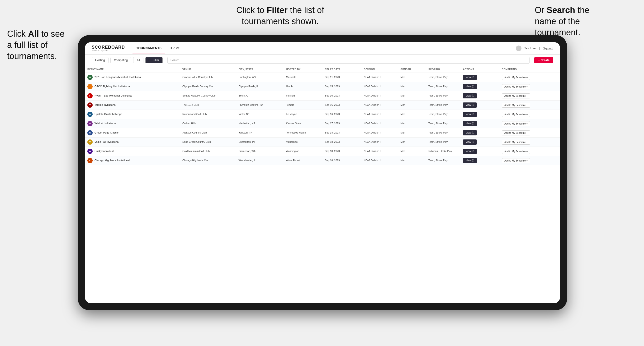 The image size is (644, 346). I want to click on venue-cell-10: Chicago Highlands Club, so click(208, 161).